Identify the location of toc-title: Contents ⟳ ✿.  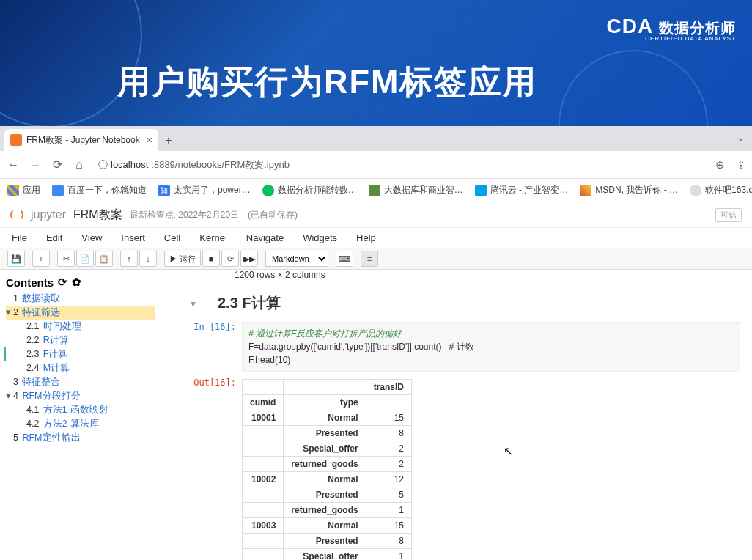
(81, 282).